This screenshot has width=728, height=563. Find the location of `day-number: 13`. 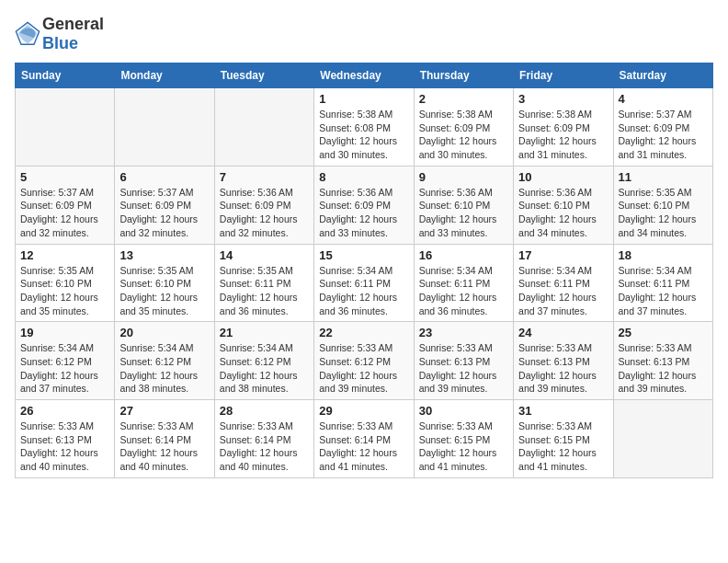

day-number: 13 is located at coordinates (164, 256).